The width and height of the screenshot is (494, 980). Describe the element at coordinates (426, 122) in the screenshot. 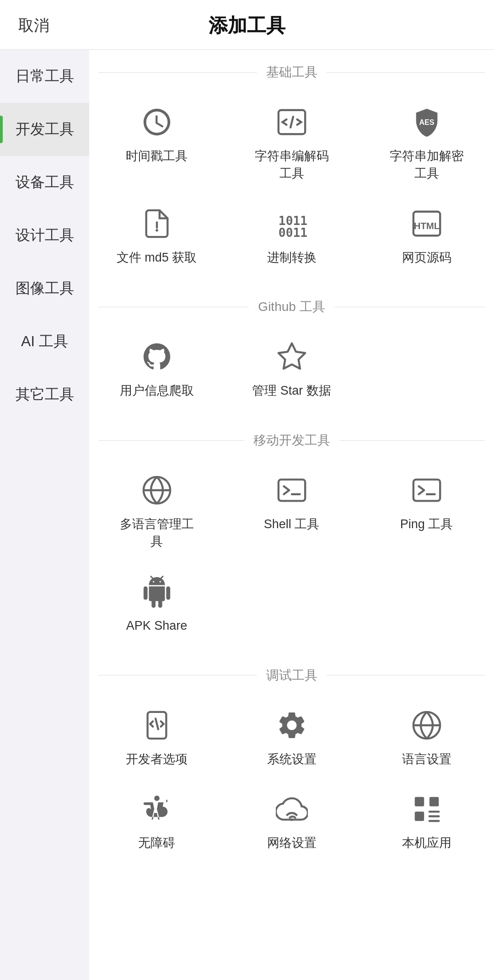

I see `svg-text: AES` at that location.